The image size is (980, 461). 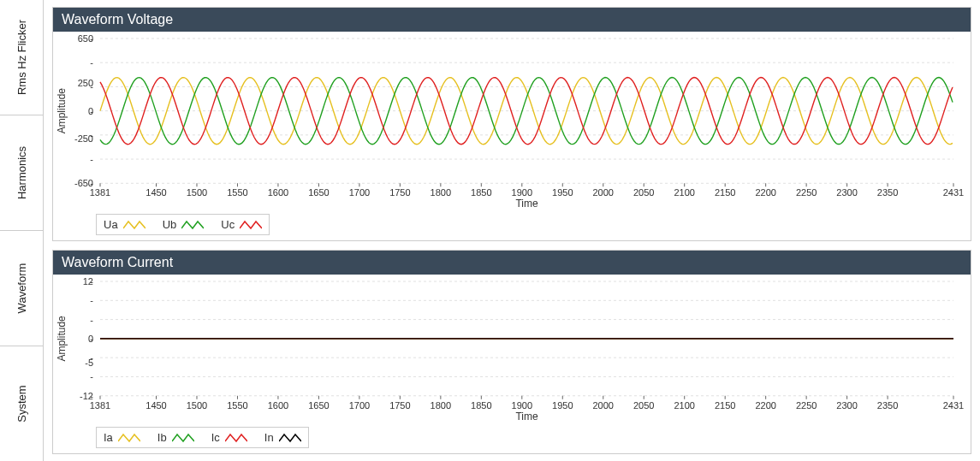 I want to click on legend-label: Ia, so click(x=108, y=438).